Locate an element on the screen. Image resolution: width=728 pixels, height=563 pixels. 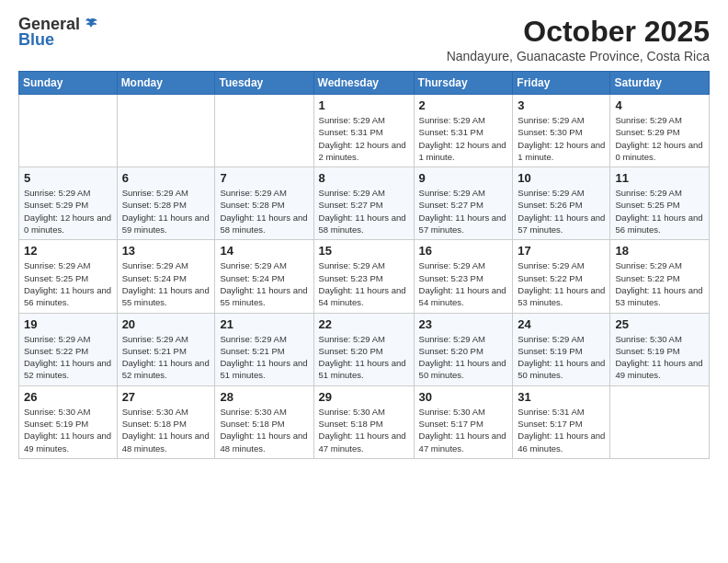
day-number: 29 is located at coordinates (364, 397).